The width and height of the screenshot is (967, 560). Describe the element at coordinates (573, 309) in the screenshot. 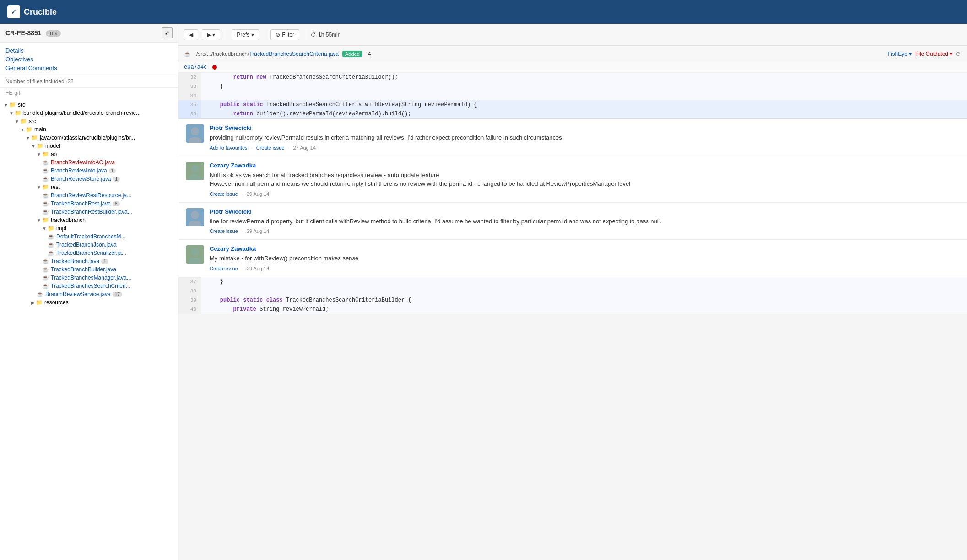

I see `code-line-40: 40 private String reviewPermaId;` at that location.